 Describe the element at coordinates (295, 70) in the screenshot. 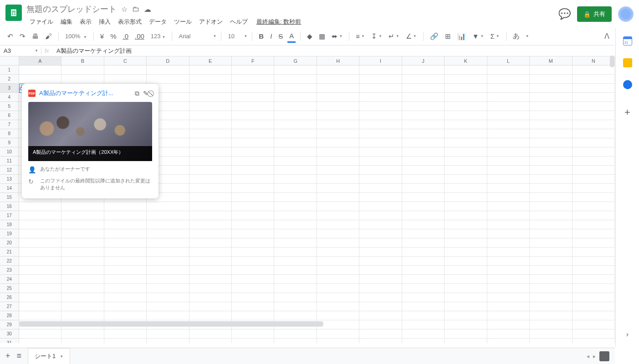

I see `cell-G1` at that location.